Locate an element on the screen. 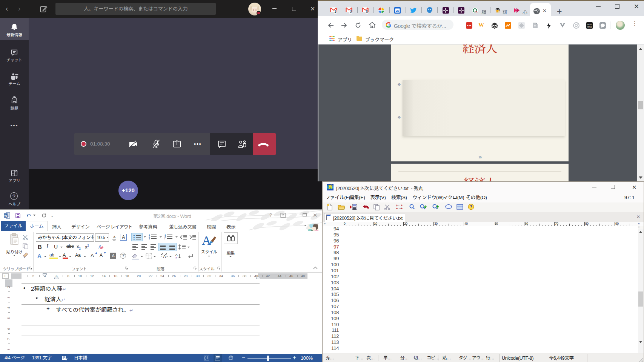  svg-text: 0011 is located at coordinates (590, 27).